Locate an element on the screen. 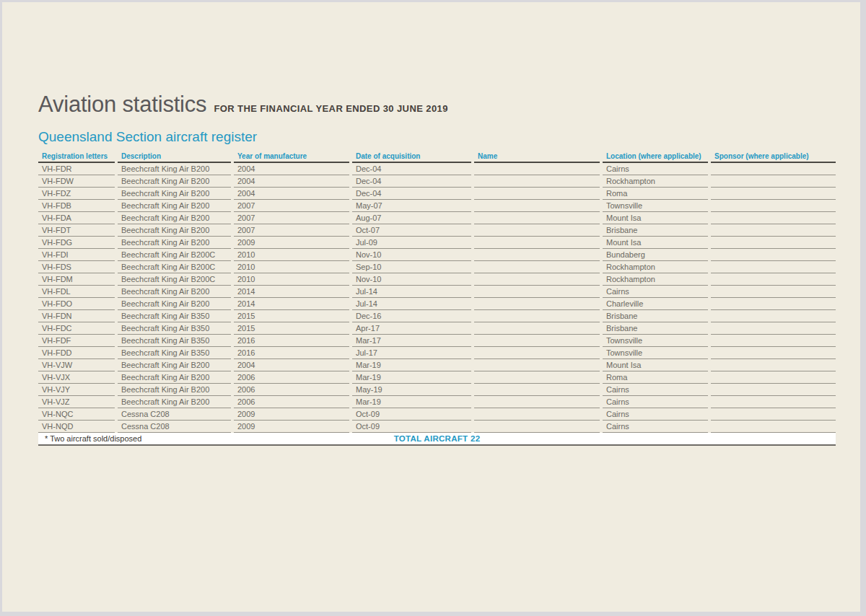 The width and height of the screenshot is (866, 616). cell-location: Bundaberg is located at coordinates (655, 255).